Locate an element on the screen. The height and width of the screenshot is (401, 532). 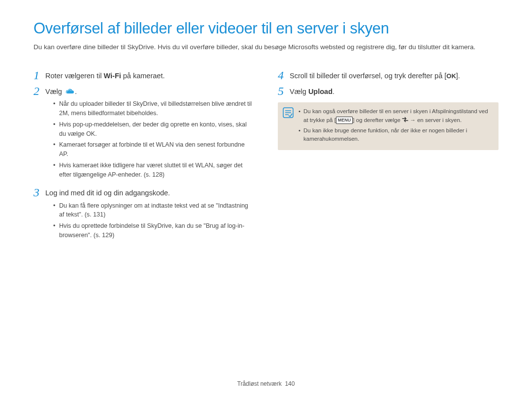
skydrive-cloud-icon is located at coordinates (69, 91).